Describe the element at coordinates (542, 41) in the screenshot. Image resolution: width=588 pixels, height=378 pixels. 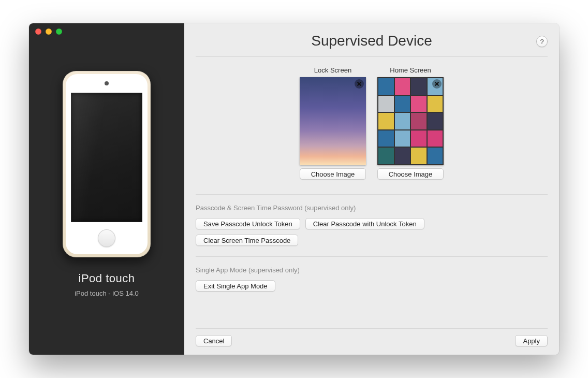
I see `help-button: ?` at that location.